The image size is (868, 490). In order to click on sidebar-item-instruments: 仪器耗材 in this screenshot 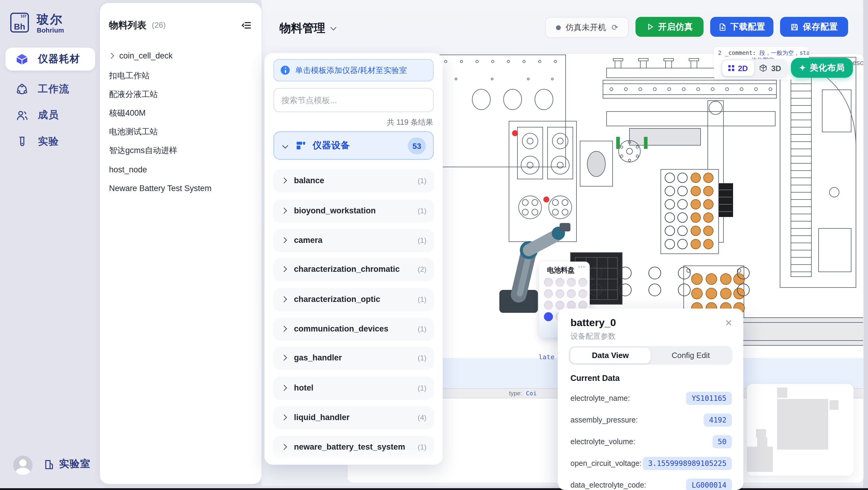, I will do `click(50, 59)`.